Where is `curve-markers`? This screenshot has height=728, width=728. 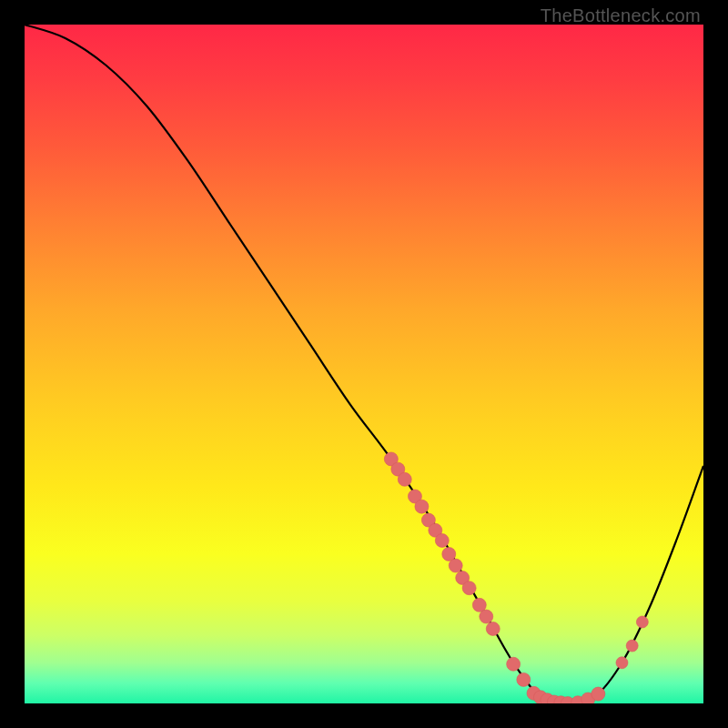 curve-markers is located at coordinates (516, 578).